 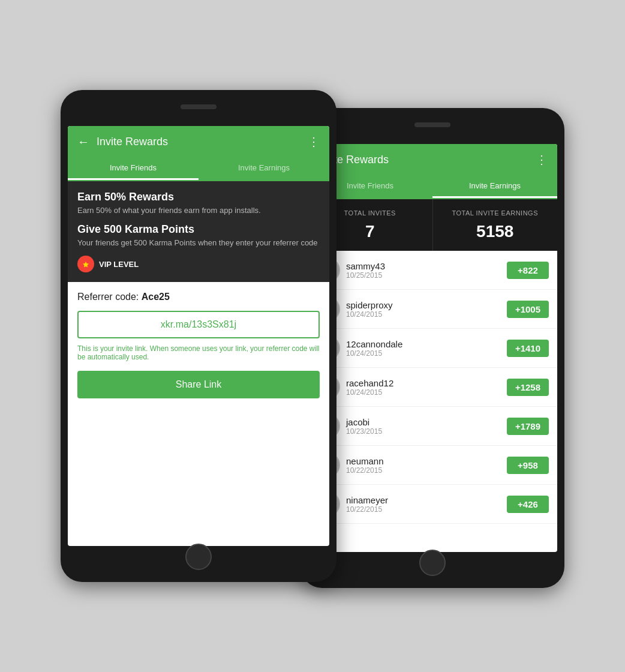 I want to click on earn-title: Earn 50% Rewards, so click(x=199, y=197).